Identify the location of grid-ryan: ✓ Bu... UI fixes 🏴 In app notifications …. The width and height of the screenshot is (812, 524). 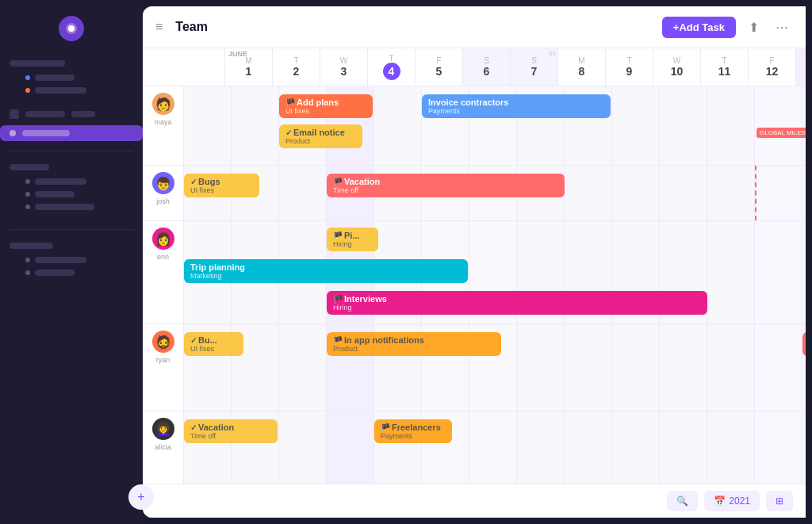
(495, 368).